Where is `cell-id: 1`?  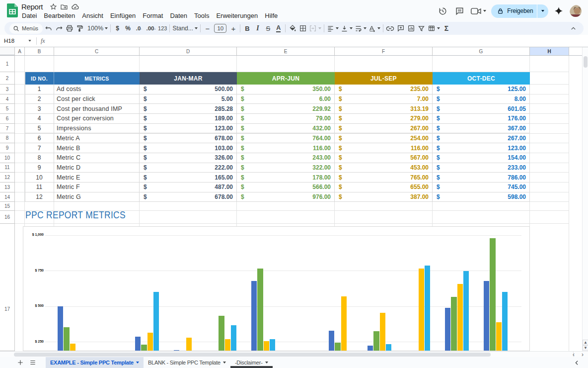 cell-id: 1 is located at coordinates (40, 90).